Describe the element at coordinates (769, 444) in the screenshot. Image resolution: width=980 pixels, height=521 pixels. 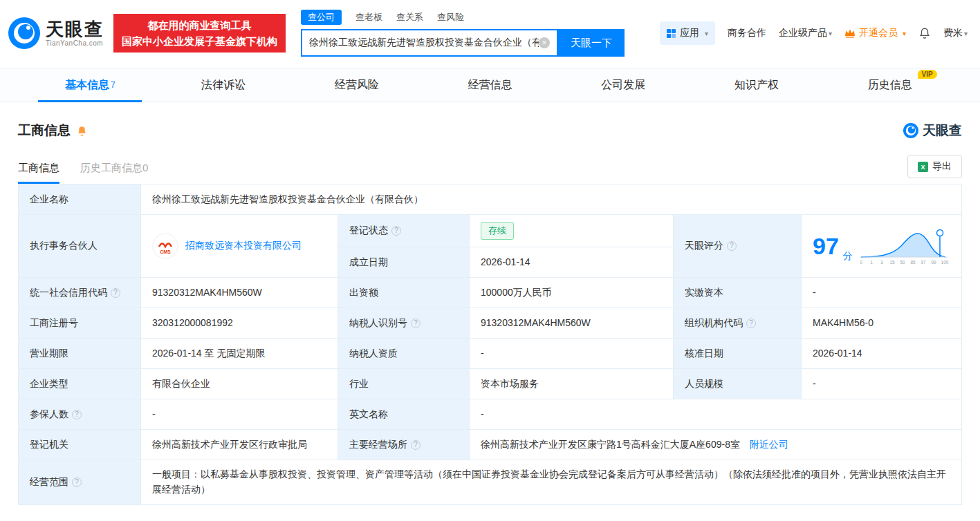
I see `nearby-companies-link: 附近公司` at that location.